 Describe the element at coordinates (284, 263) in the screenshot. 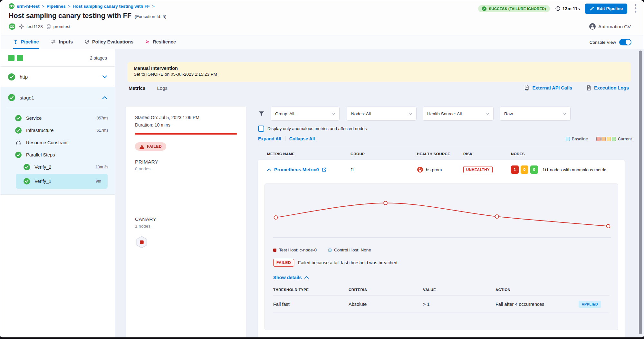

I see `failed-outline-badge: FAILED` at that location.